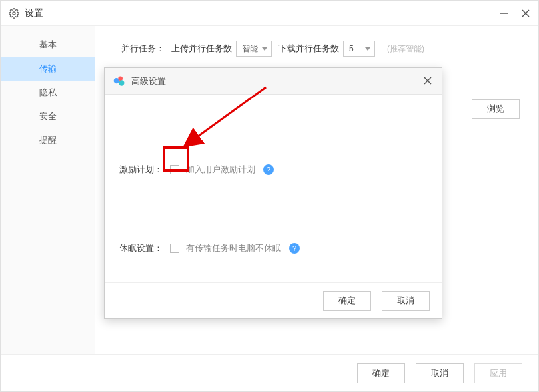  What do you see at coordinates (14, 13) in the screenshot?
I see `gear-icon` at bounding box center [14, 13].